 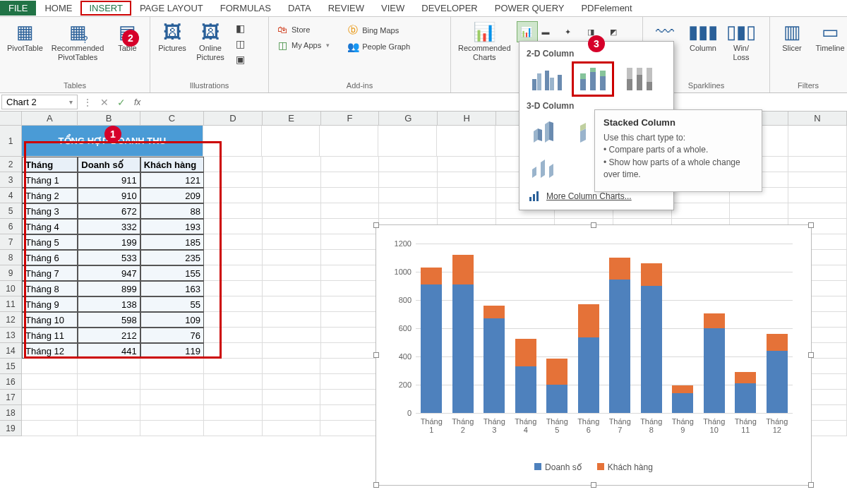 I want to click on recommended-charts-button: 📊 Recommended Charts, so click(x=484, y=41).